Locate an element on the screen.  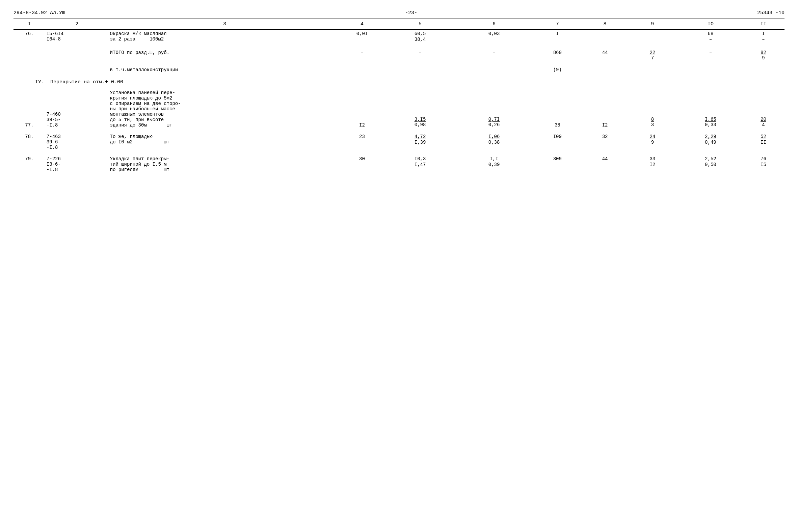
row-description: Укладка плит перекры-тий шириной до I,5 … is located at coordinates (225, 164).